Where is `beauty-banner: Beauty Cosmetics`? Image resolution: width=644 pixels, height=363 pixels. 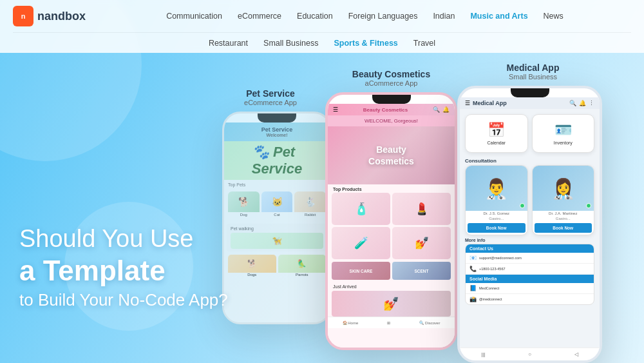 beauty-banner: Beauty Cosmetics is located at coordinates (392, 155).